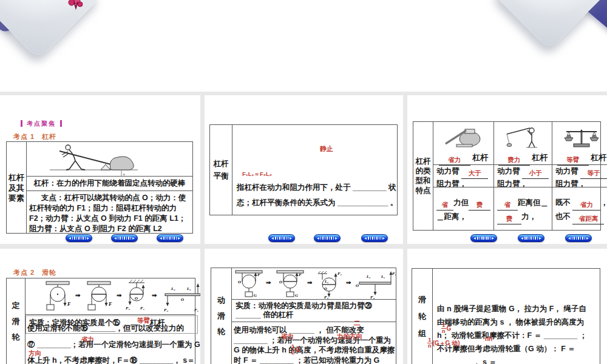  What do you see at coordinates (514, 160) in the screenshot?
I see `answer-label: 费力` at bounding box center [514, 160].